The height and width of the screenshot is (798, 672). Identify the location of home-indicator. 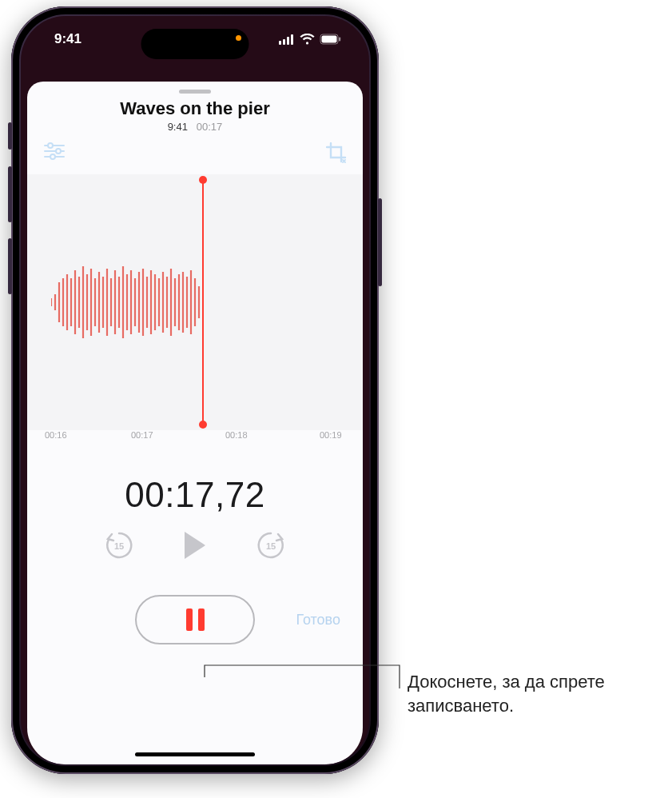
(195, 755).